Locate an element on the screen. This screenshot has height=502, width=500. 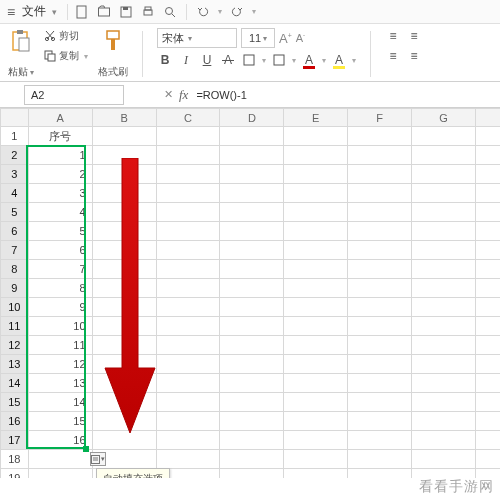
cell-D12 is located at coordinates (252, 346).